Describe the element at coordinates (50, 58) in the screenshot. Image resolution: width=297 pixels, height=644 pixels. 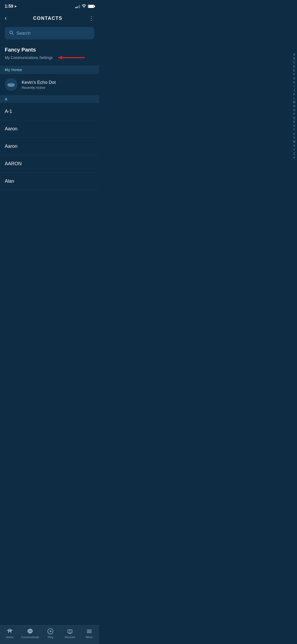
I see `user-subtitle: My Communications Settings` at that location.